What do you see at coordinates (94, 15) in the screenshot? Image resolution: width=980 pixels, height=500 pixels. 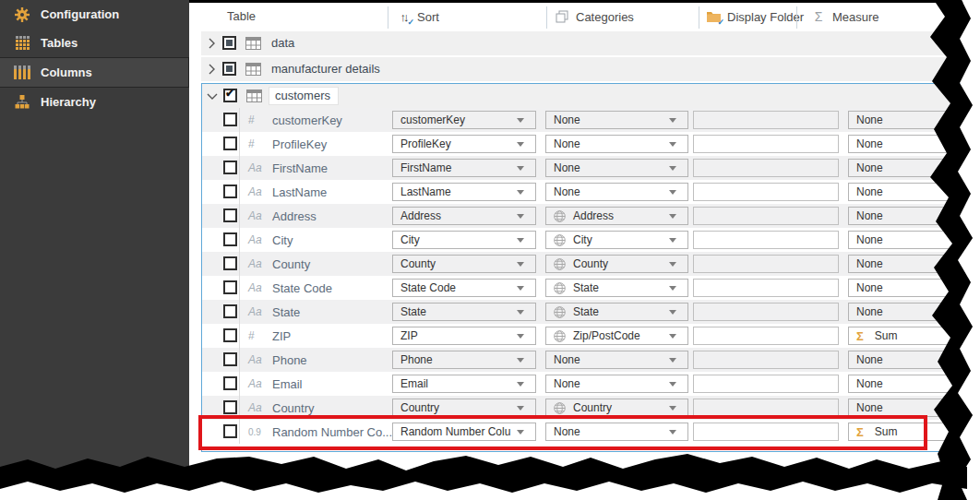 I see `sidebar-item-configuration: Configuration` at bounding box center [94, 15].